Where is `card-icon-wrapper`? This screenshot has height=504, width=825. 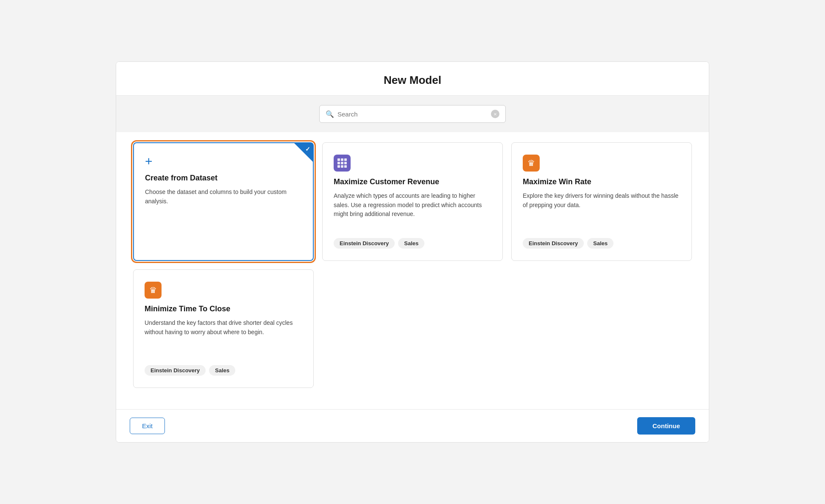 card-icon-wrapper is located at coordinates (412, 163).